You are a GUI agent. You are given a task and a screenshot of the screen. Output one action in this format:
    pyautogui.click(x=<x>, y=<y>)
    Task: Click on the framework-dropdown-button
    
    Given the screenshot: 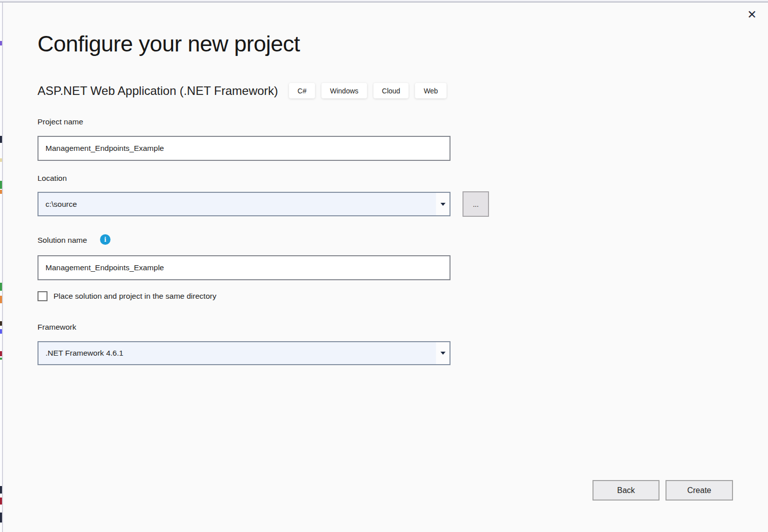 What is the action you would take?
    pyautogui.click(x=443, y=353)
    